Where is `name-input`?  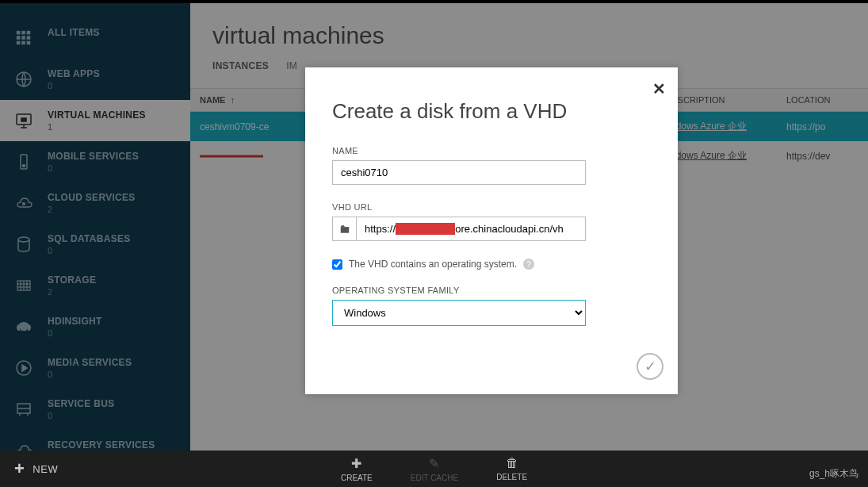
name-input is located at coordinates (459, 173).